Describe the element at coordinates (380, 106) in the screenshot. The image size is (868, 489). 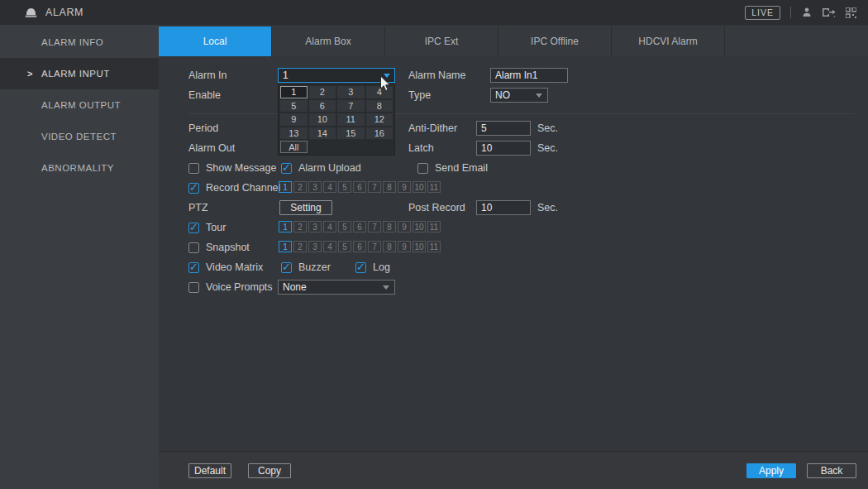
I see `alarm-in-option-8: 8` at that location.